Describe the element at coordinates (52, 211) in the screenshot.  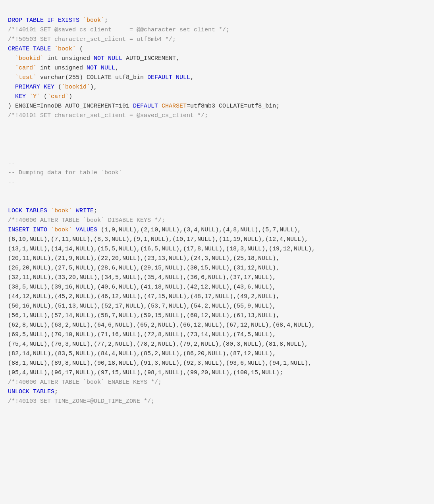
I see `line-lock: LOCK TABLES `book` WRITE;` at that location.